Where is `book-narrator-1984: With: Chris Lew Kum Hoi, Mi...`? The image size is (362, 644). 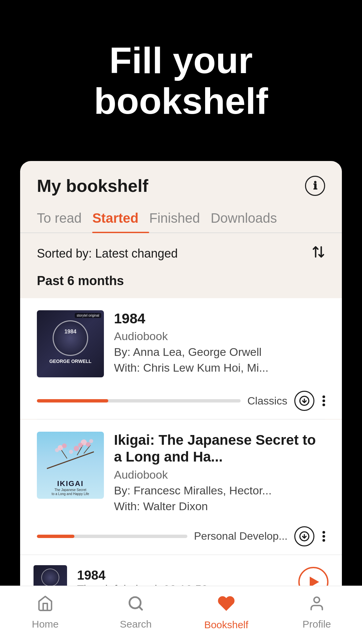 book-narrator-1984: With: Chris Lew Kum Hoi, Mi... is located at coordinates (220, 368).